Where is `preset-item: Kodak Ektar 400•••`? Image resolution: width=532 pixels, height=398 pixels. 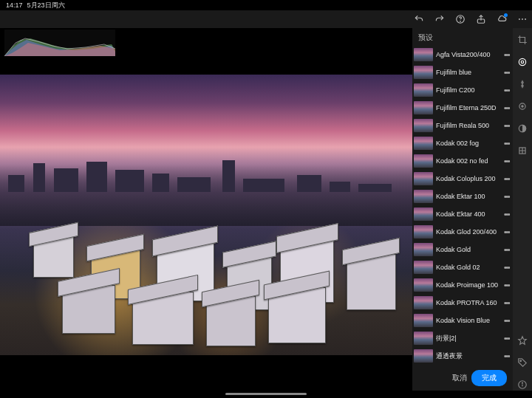
preset-item: Kodak Ektar 400••• is located at coordinates (463, 214).